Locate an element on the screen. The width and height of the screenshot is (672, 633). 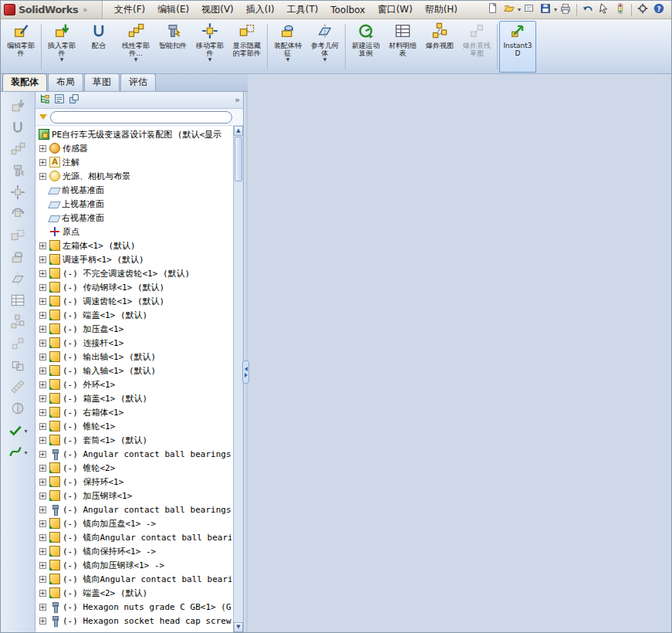
tree-item: (-) 不完全调速齿轮<1> (默认) is located at coordinates (134, 273).